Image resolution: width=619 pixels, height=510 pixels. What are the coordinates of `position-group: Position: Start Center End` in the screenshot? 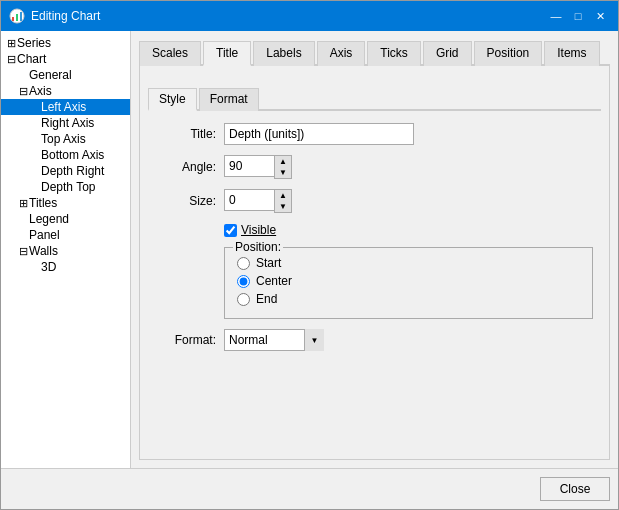 It's located at (408, 283).